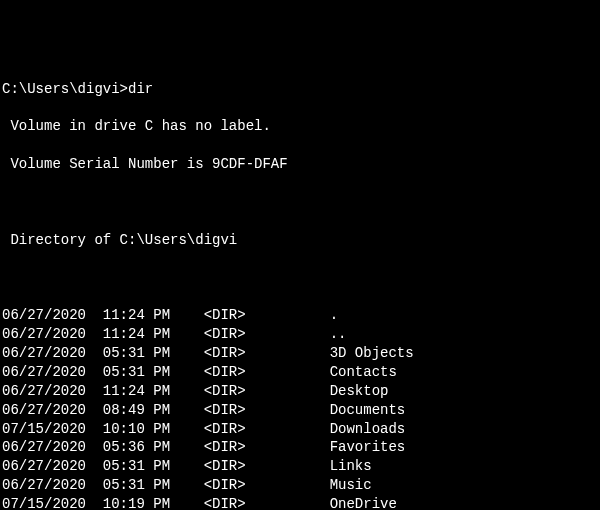 This screenshot has width=600, height=510. What do you see at coordinates (300, 430) in the screenshot?
I see `dir-row: 07/15/2020 10:10 PM <DIR> Downloads` at bounding box center [300, 430].